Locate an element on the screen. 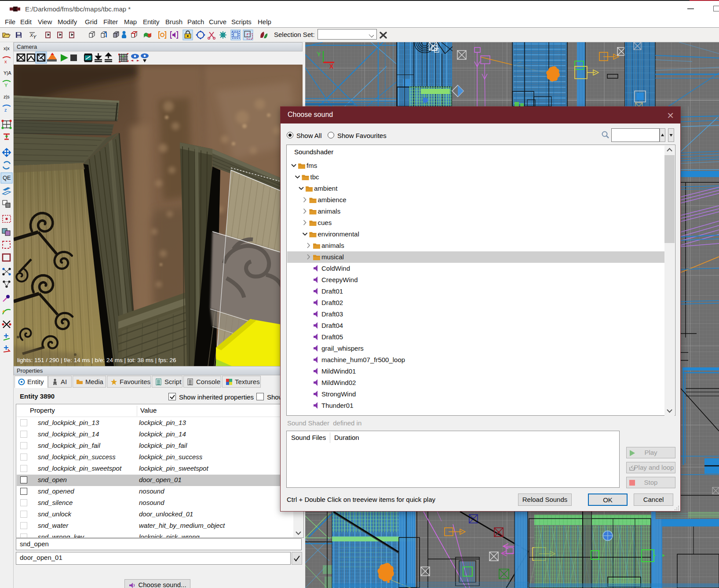  svg-text: z|s is located at coordinates (7, 97).